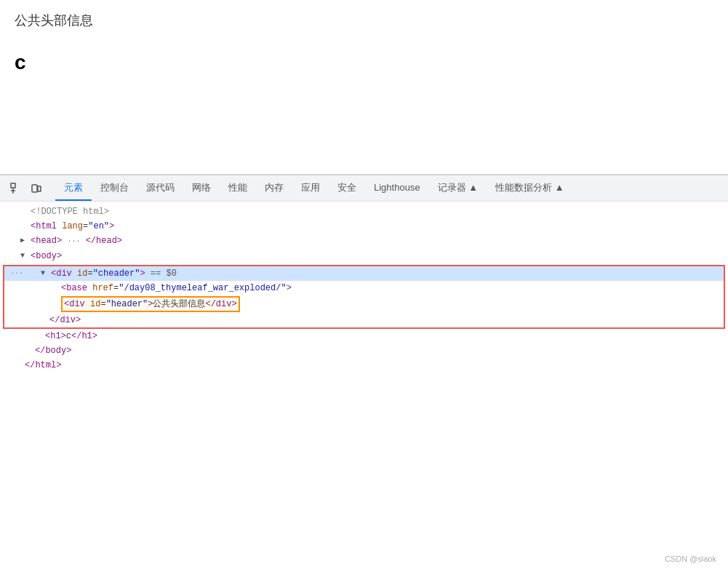  What do you see at coordinates (26, 188) in the screenshot?
I see `devtools-icon-group` at bounding box center [26, 188].